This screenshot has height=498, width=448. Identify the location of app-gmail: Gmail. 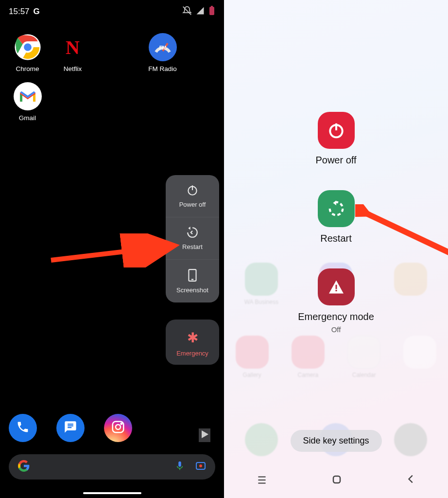
(27, 102).